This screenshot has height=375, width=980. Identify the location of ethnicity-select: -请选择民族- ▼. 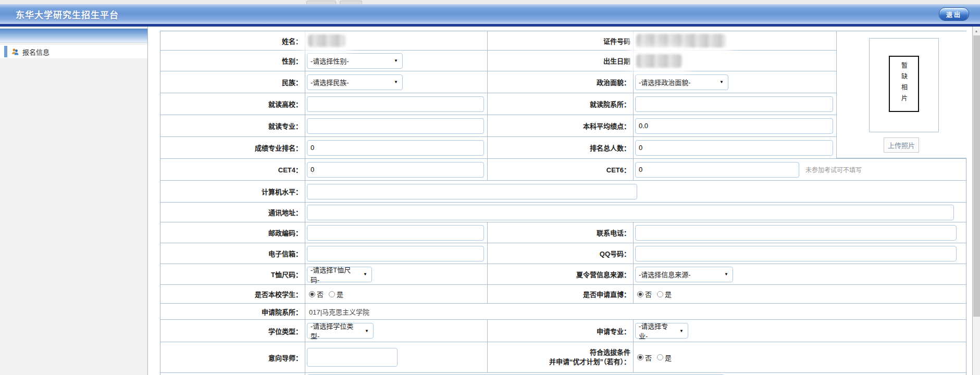
(355, 82).